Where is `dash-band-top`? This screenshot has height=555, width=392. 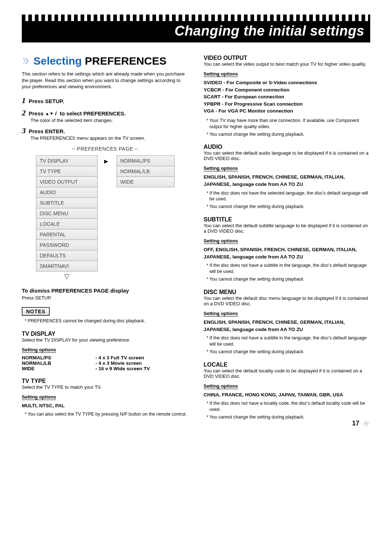
dash-band-top is located at coordinates (196, 18).